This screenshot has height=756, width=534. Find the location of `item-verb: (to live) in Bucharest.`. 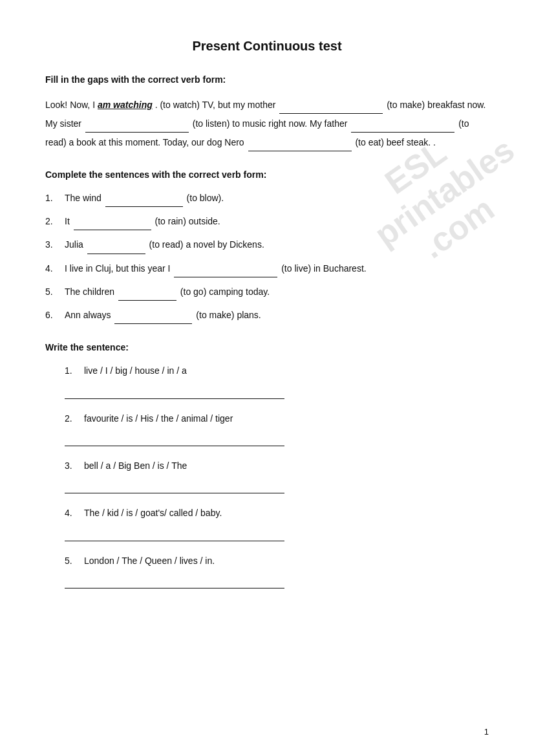

item-verb: (to live) in Bucharest. is located at coordinates (322, 269).